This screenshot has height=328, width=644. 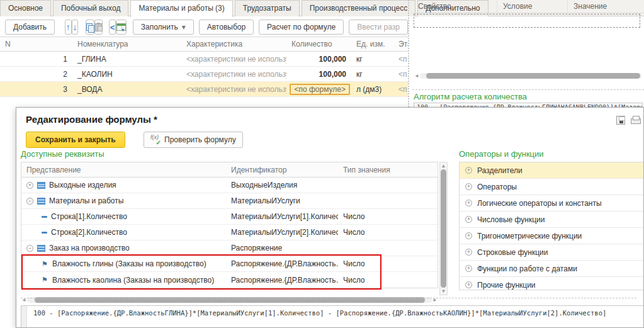 What do you see at coordinates (282, 248) in the screenshot?
I see `identifier-cell: Распоряжение` at bounding box center [282, 248].